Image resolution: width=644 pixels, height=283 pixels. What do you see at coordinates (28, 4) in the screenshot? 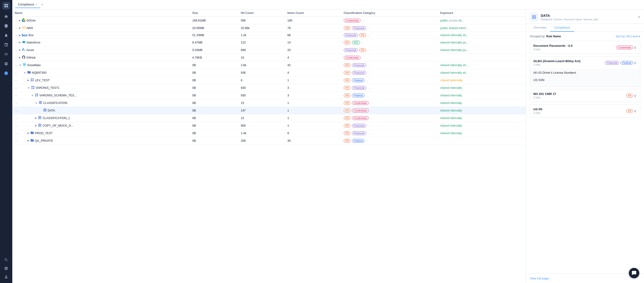
I see `compliance-tab: Compliance ×` at bounding box center [28, 4].